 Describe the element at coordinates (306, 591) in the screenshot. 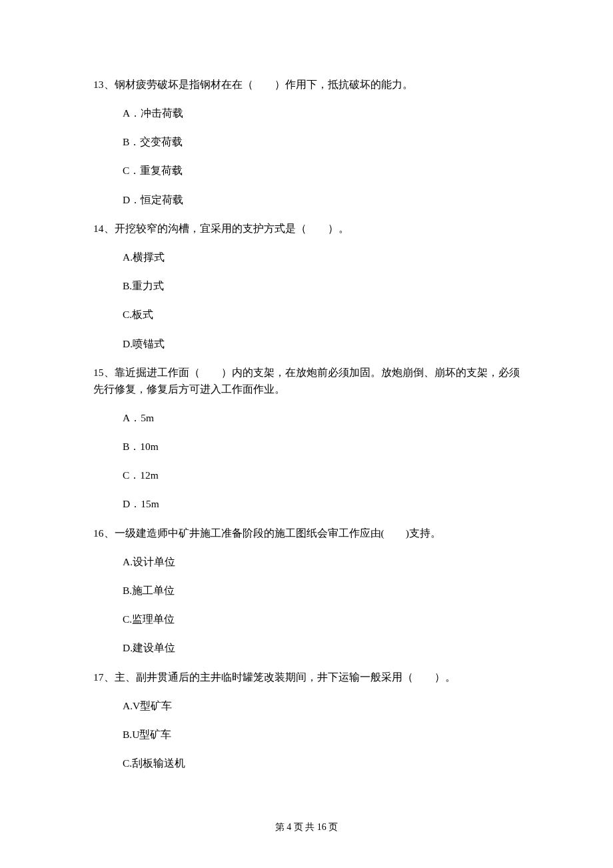

I see `option-b: B.施工单位` at that location.